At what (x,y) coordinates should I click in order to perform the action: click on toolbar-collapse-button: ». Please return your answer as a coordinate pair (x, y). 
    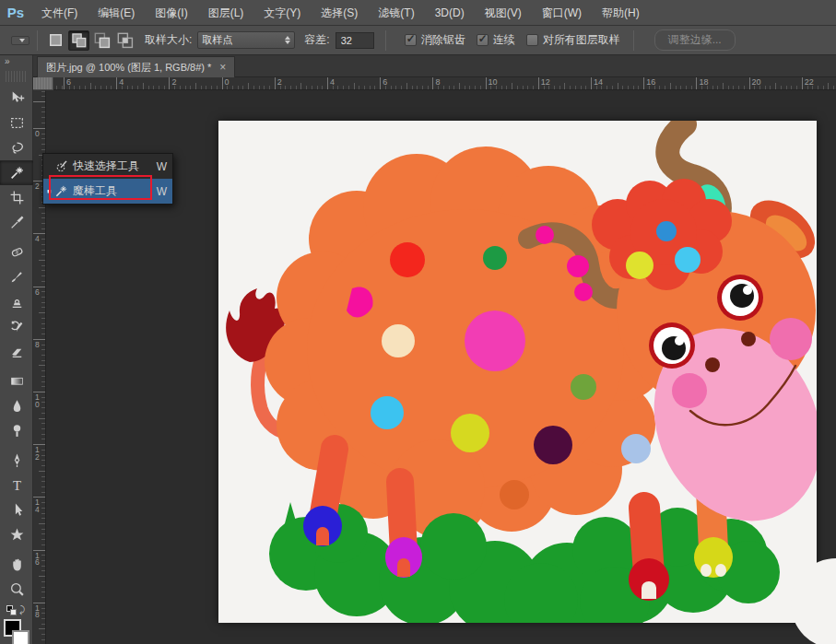
    Looking at the image, I should click on (17, 63).